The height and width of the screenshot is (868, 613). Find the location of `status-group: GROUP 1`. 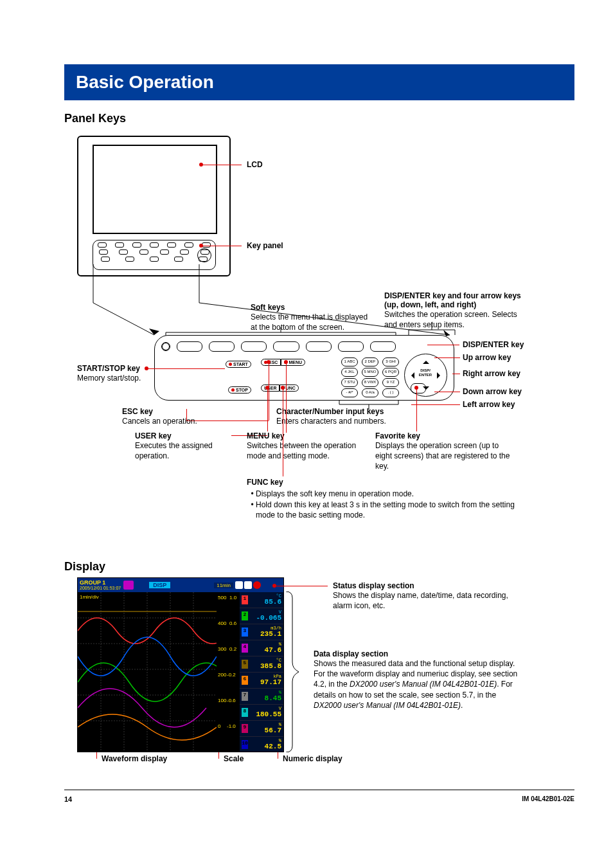

status-group: GROUP 1 is located at coordinates (99, 583).